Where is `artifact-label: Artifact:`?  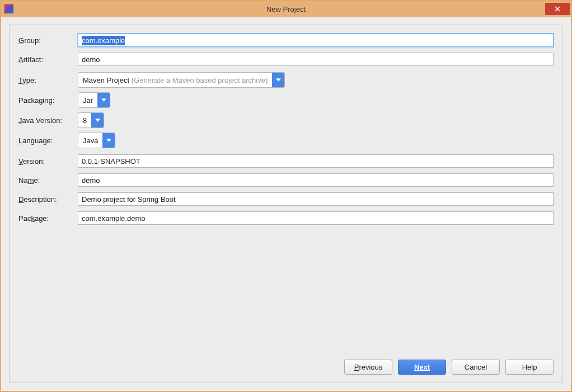 artifact-label: Artifact: is located at coordinates (48, 59).